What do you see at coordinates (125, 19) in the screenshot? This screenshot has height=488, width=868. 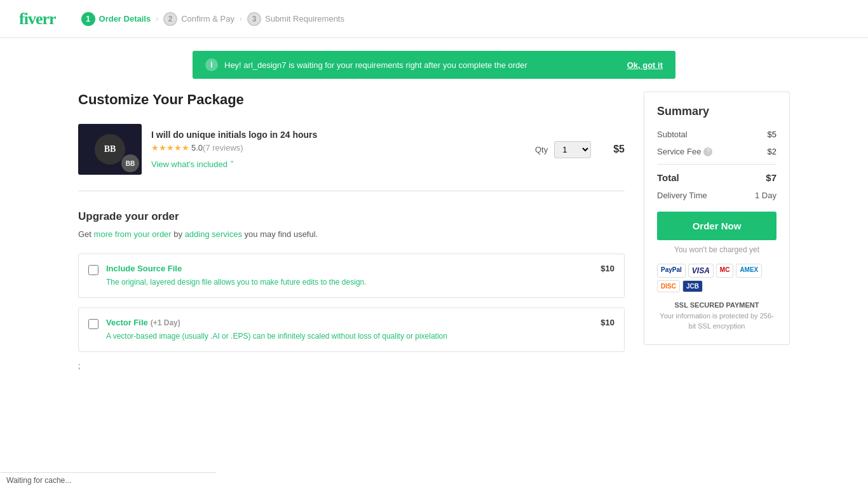 I see `step-1-label: Order Details` at bounding box center [125, 19].